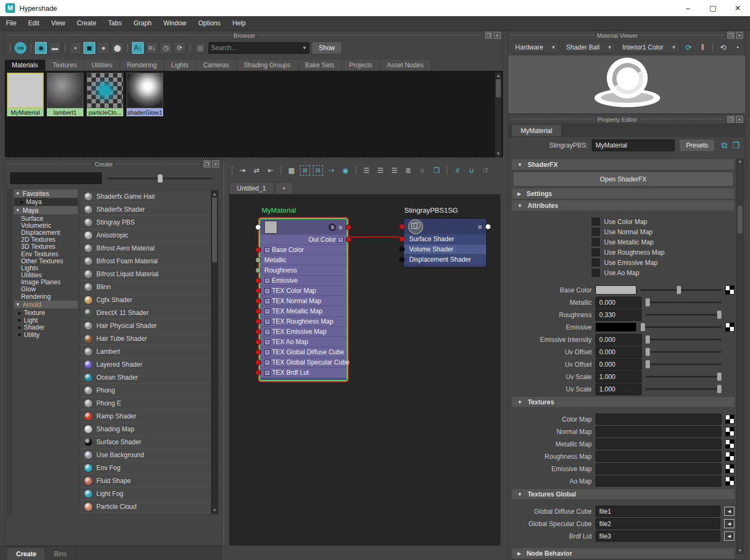  Describe the element at coordinates (25, 95) in the screenshot. I see `material-swatch: MyMaterial` at that location.